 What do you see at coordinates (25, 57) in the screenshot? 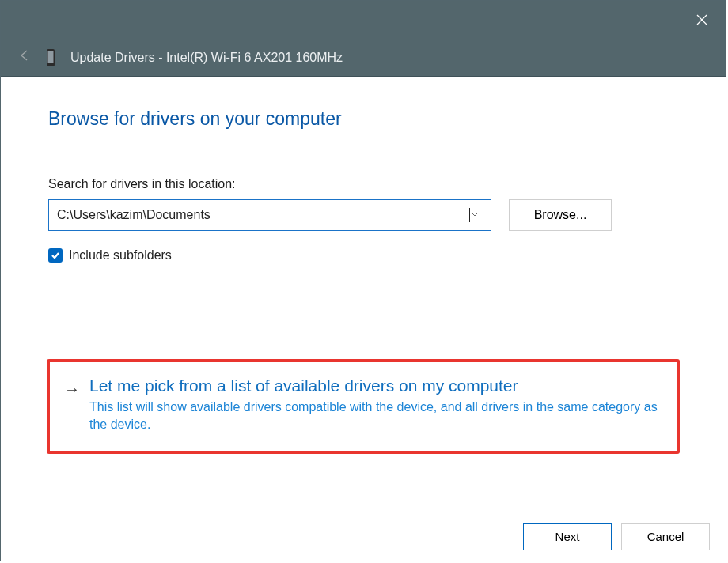
I see `back-icon` at bounding box center [25, 57].